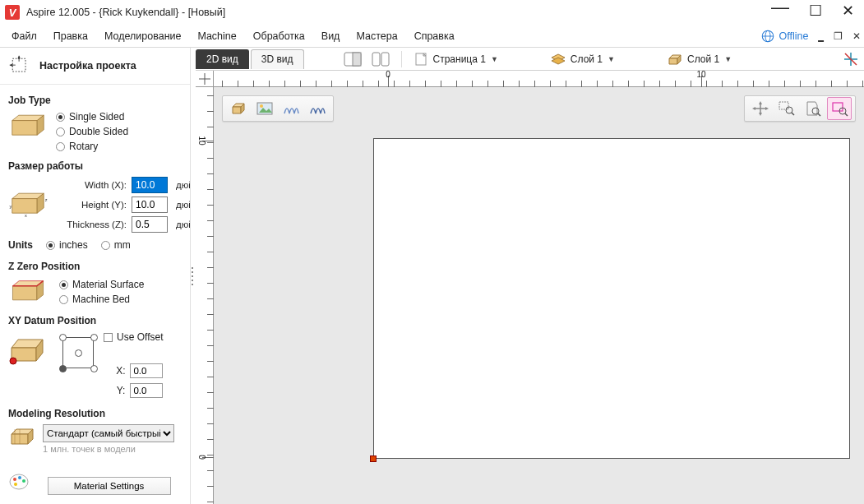 Image resolution: width=864 pixels, height=504 pixels. Describe the element at coordinates (820, 36) in the screenshot. I see `mdi-minimize: ‗` at that location.